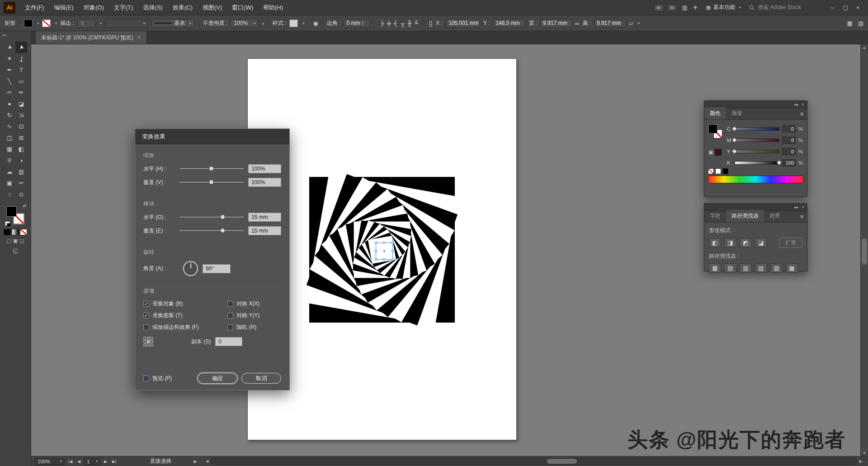 The image size is (868, 466). Describe the element at coordinates (562, 461) in the screenshot. I see `horizontal-scroll-thumb` at that location.